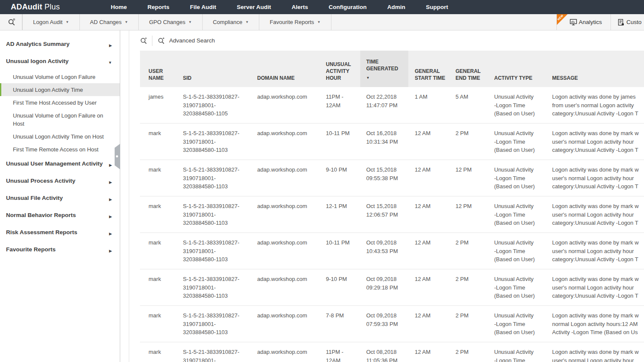 The height and width of the screenshot is (362, 644). I want to click on table-header-row: USER NAMESIDDOMAIN NAMEUNUSUAL ACTIVITY …, so click(392, 69).